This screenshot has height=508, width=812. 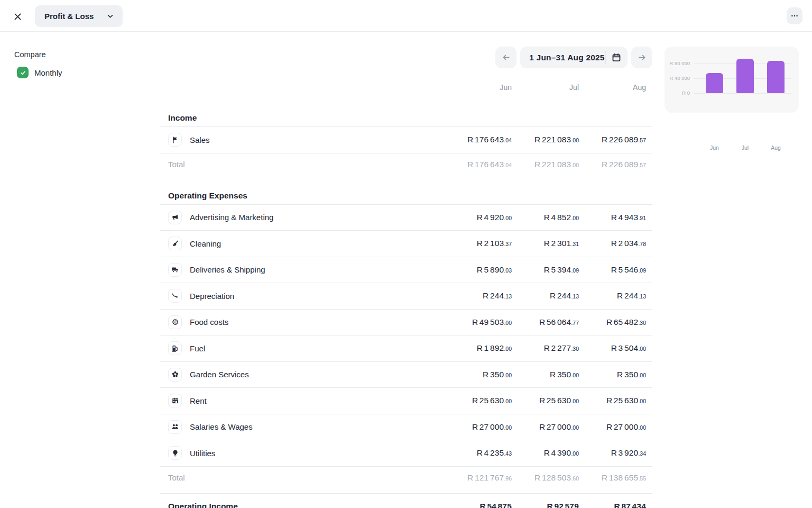 I want to click on account-row: CleaningR 2 103.37R 2 301.31R 2 034.78, so click(x=406, y=244).